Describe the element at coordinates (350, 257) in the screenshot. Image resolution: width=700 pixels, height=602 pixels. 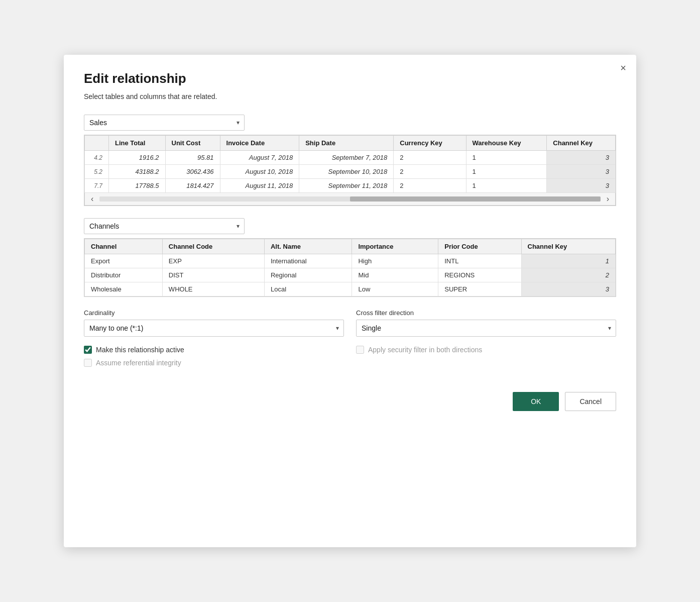
I see `channels-section: Channels ▾ Channel Channel Code Alt. Nam…` at that location.